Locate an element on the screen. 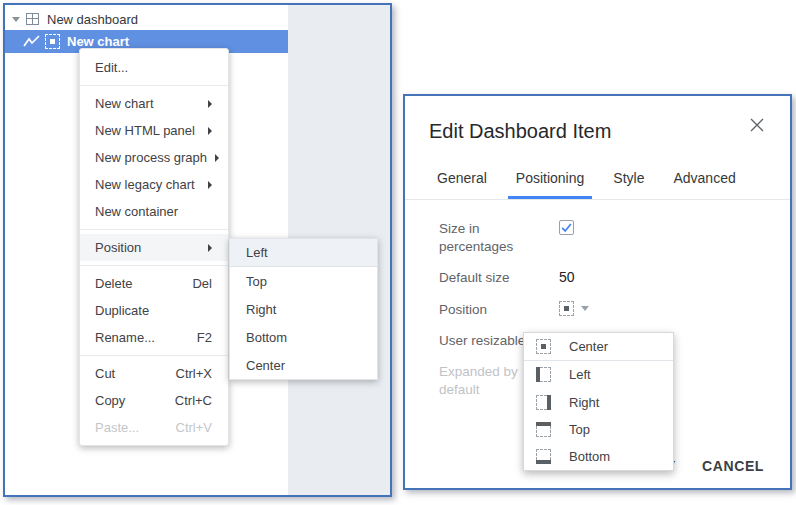  field-label: Position is located at coordinates (483, 310).